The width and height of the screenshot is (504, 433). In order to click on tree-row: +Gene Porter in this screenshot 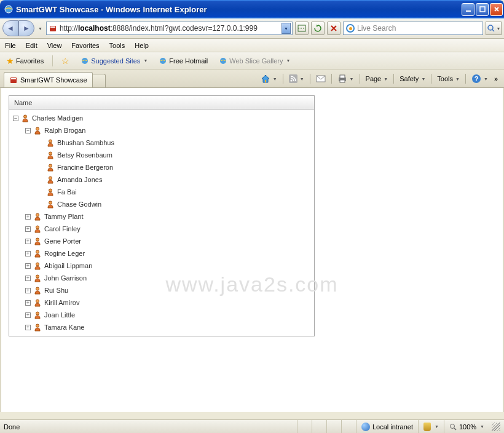, I will do `click(162, 241)`.